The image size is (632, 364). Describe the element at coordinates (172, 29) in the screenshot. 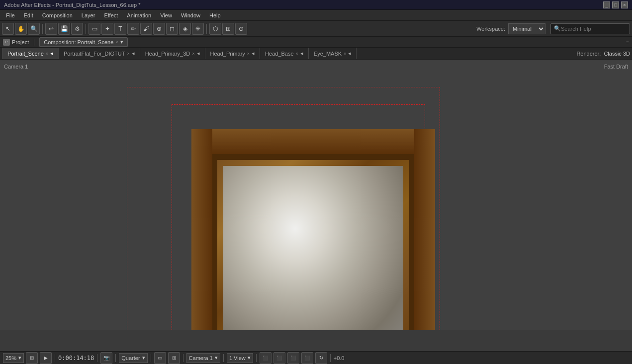

I see `eraser-tool: ◻` at that location.